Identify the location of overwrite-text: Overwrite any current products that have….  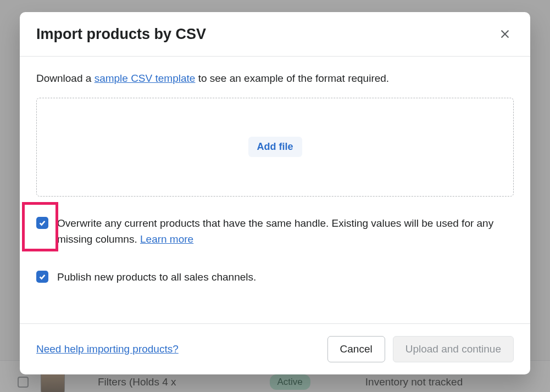
(275, 231).